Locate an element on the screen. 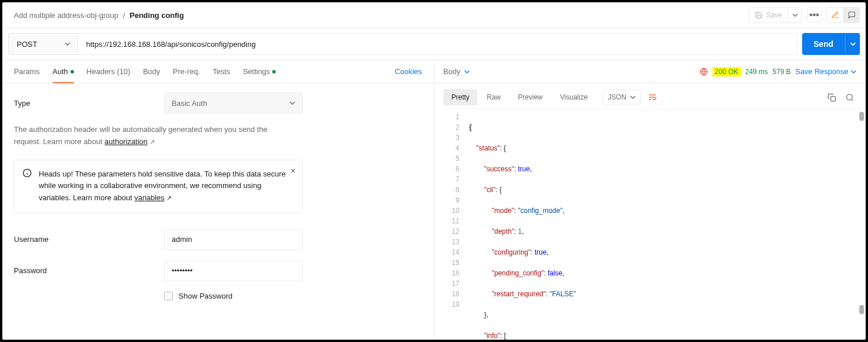 This screenshot has width=868, height=342. tab-prereq: Pre-req. is located at coordinates (186, 72).